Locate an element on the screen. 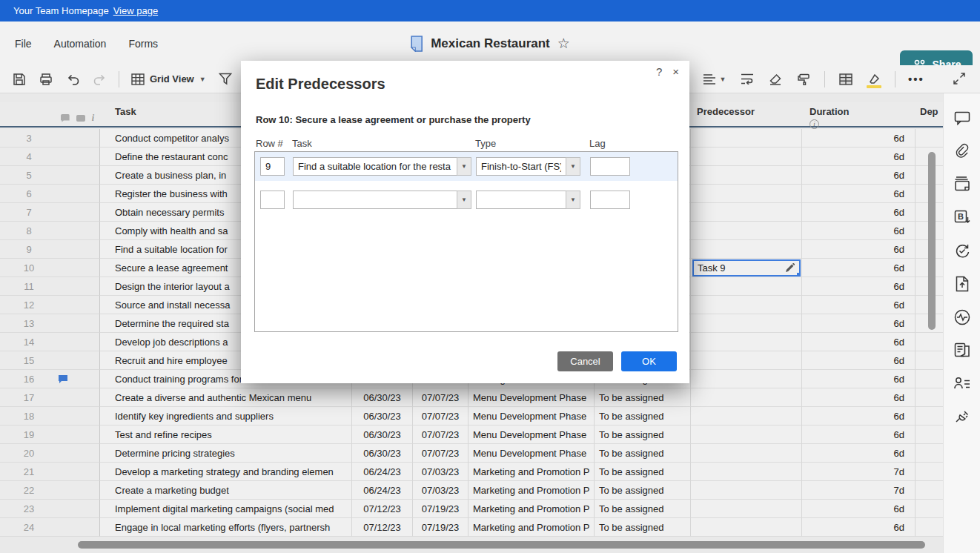  save-button is located at coordinates (19, 79).